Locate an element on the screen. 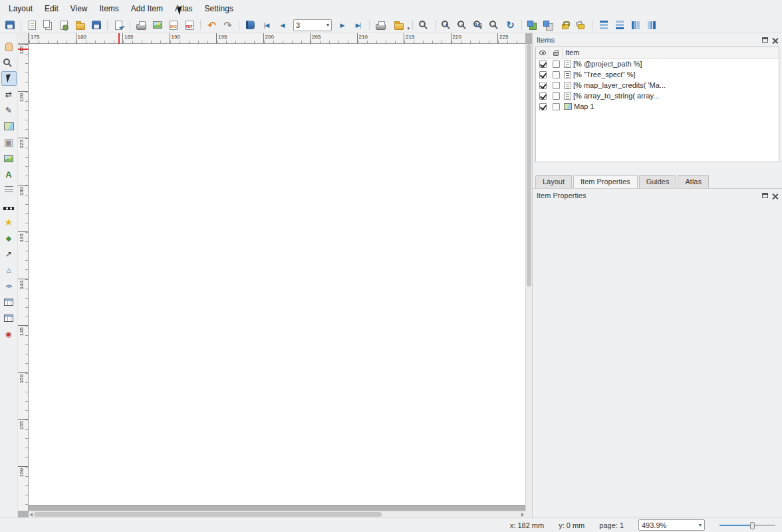 This screenshot has height=532, width=782. add-fixed-table-icon is located at coordinates (9, 318).